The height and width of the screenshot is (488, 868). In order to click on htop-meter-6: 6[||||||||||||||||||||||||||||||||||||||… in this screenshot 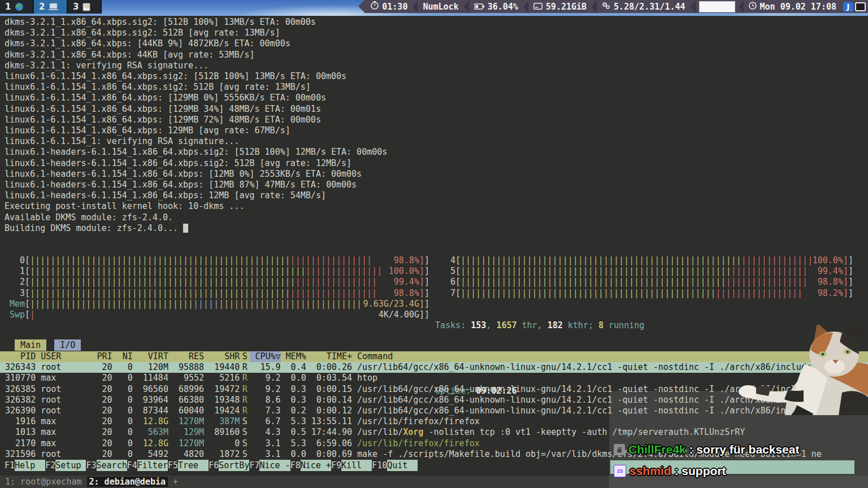, I will do `click(644, 282)`.